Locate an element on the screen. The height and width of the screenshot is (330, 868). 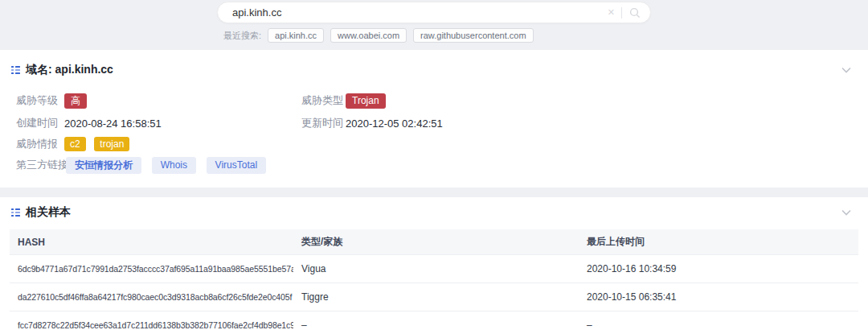
recent-searches: 最近搜索: api.kinh.cc www.oabei.com raw.gith… is located at coordinates (379, 35).